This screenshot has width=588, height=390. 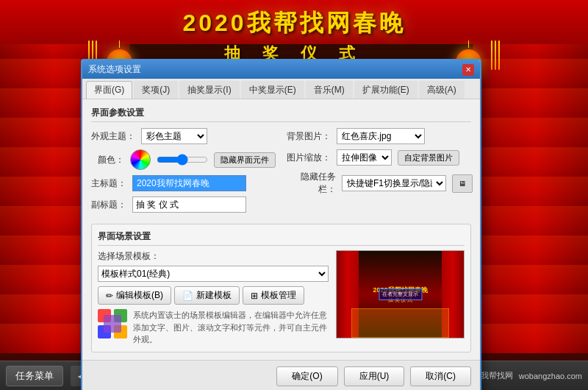 I want to click on hide-taskbar-row: 隐藏任务栏： 快捷键F1切换显示/隐藏 🖥, so click(x=379, y=183).